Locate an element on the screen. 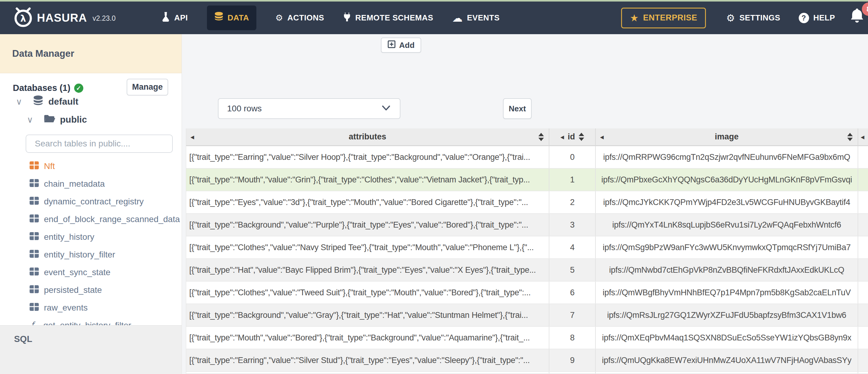 This screenshot has height=374, width=868. column-header-partial: ◂ is located at coordinates (863, 137).